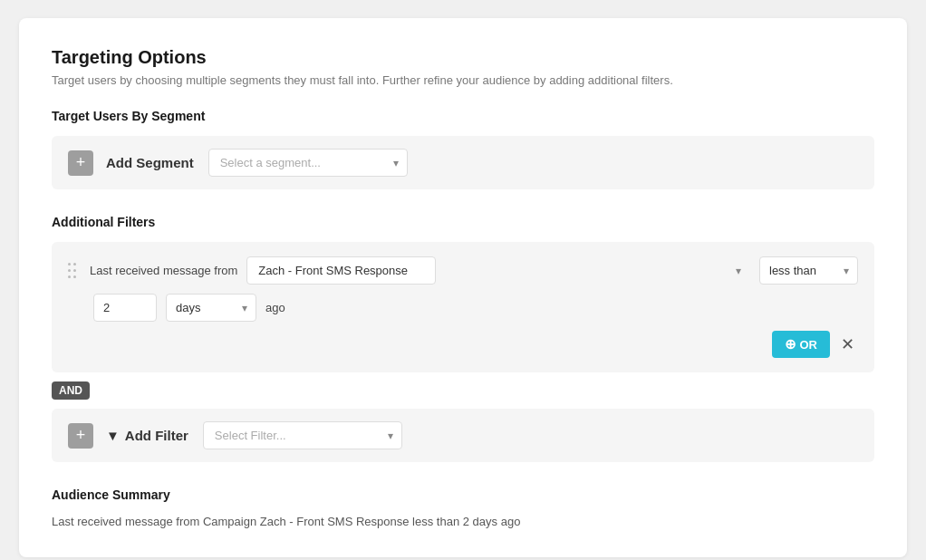 This screenshot has width=926, height=560. What do you see at coordinates (275, 308) in the screenshot?
I see `ago-label: ago` at bounding box center [275, 308].